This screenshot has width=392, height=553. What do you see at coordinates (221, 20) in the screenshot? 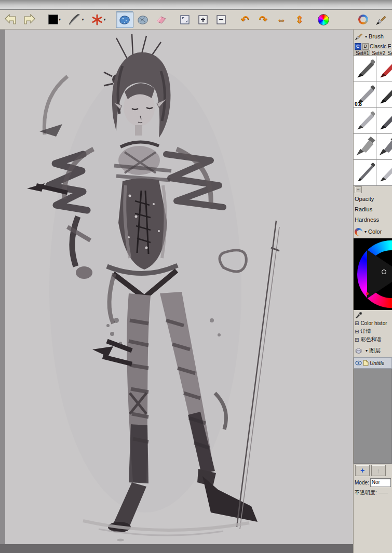
I see `zoom-out-icon` at bounding box center [221, 20].